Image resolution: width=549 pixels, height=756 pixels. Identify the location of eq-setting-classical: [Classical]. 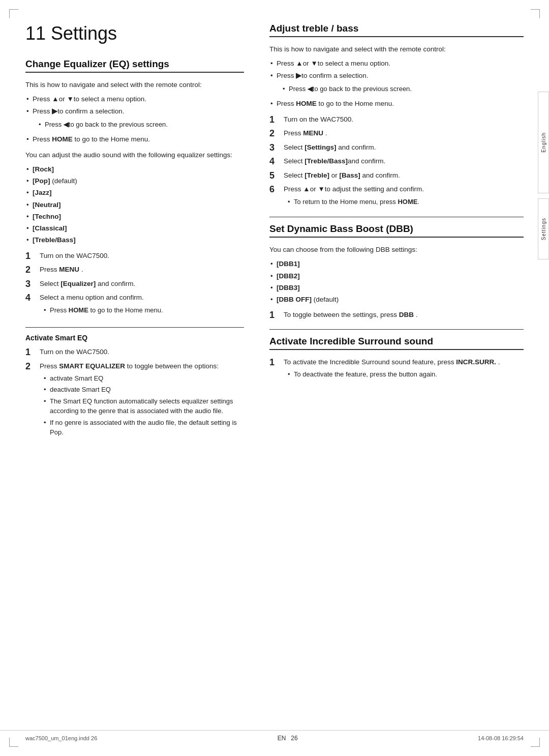
(135, 228).